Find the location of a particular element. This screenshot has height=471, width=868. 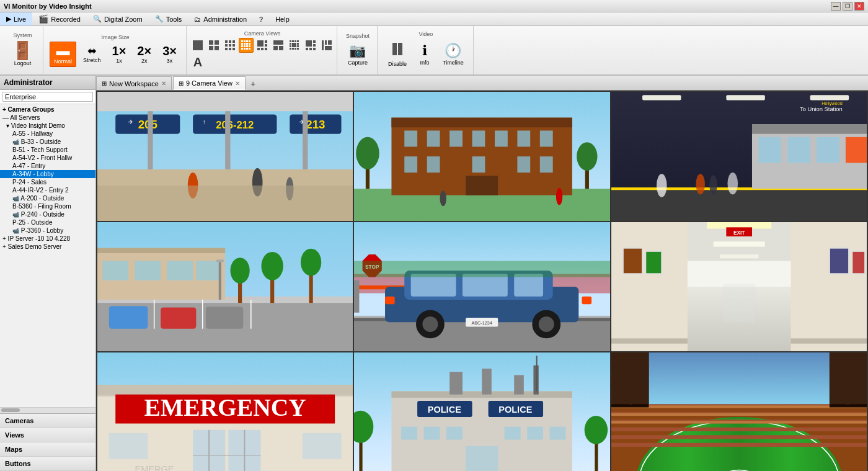

capture-button: 📷 Capture is located at coordinates (358, 55).